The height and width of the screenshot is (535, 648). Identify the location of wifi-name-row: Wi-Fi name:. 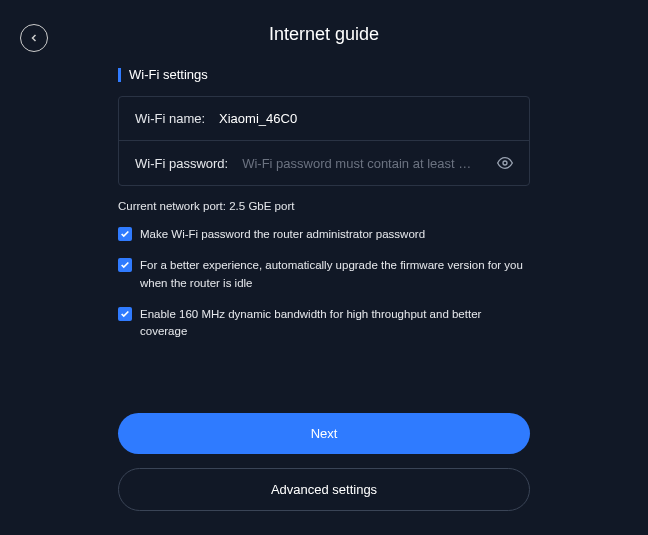
(324, 118).